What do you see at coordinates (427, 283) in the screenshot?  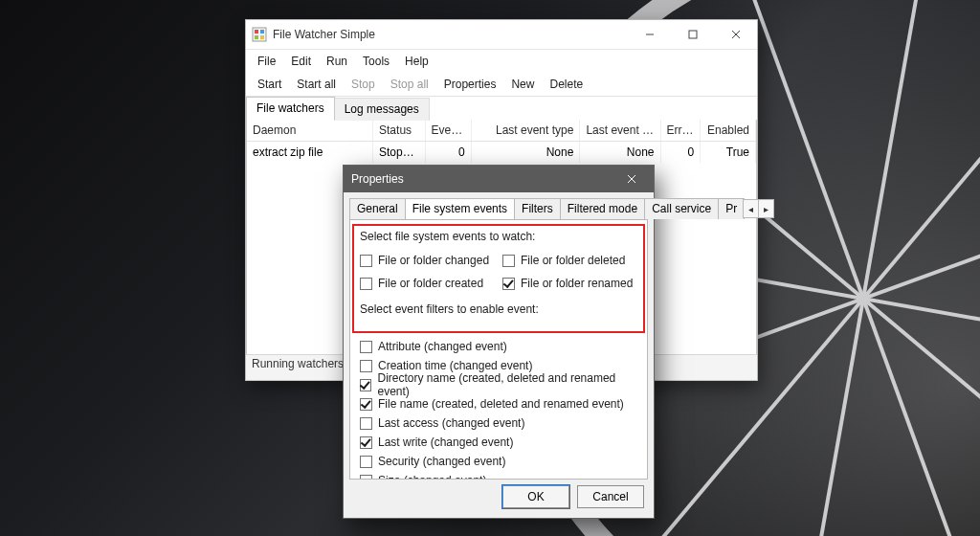 I see `cb-file-created: File or folder created` at bounding box center [427, 283].